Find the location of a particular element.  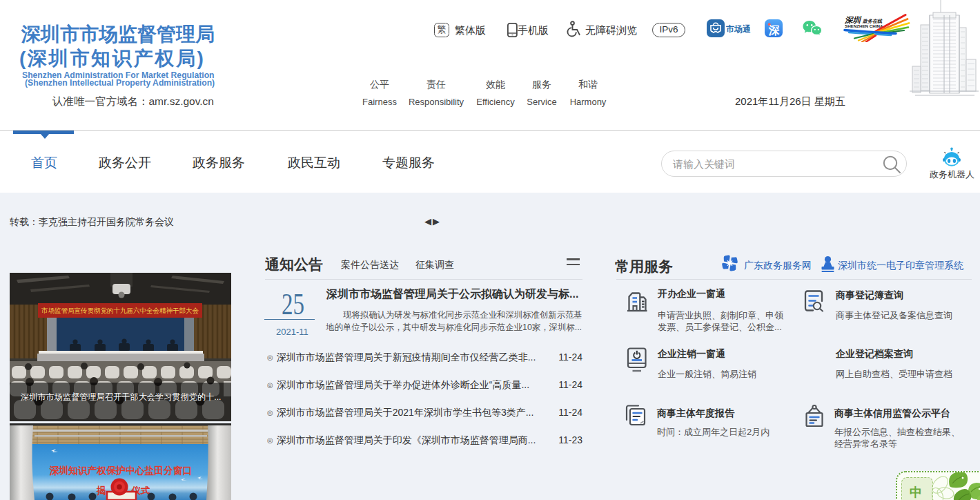

svg-text: 揭 is located at coordinates (101, 490).